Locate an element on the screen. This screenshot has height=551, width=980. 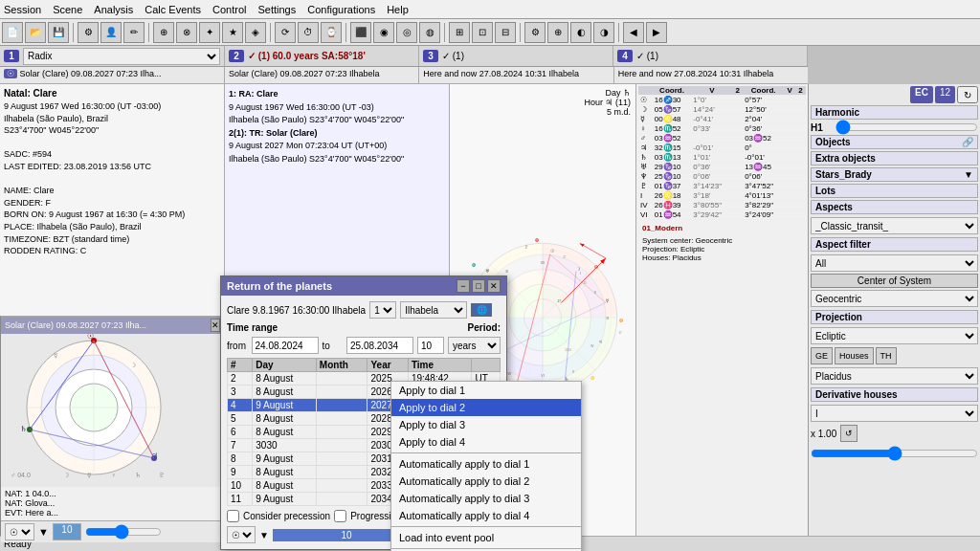
modal-minimize-btn: − is located at coordinates (463, 286).